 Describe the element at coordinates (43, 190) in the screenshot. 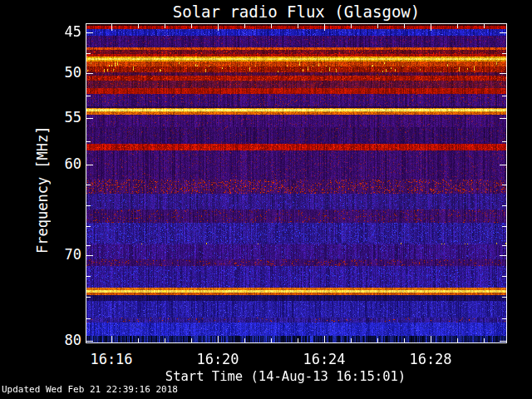

I see `y-axis-title: Frequency [MHz]` at that location.